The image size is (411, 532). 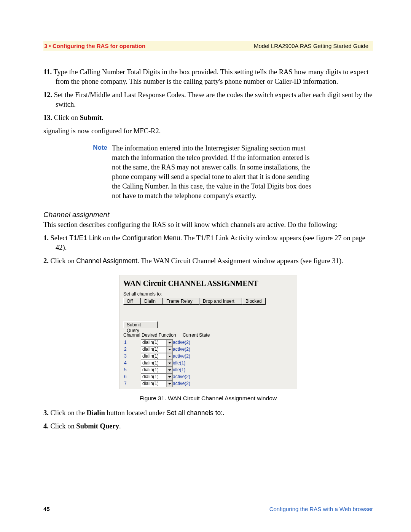 I want to click on page-header: 3 • Configuring the RAS for operation Mo…, so click(x=208, y=46).